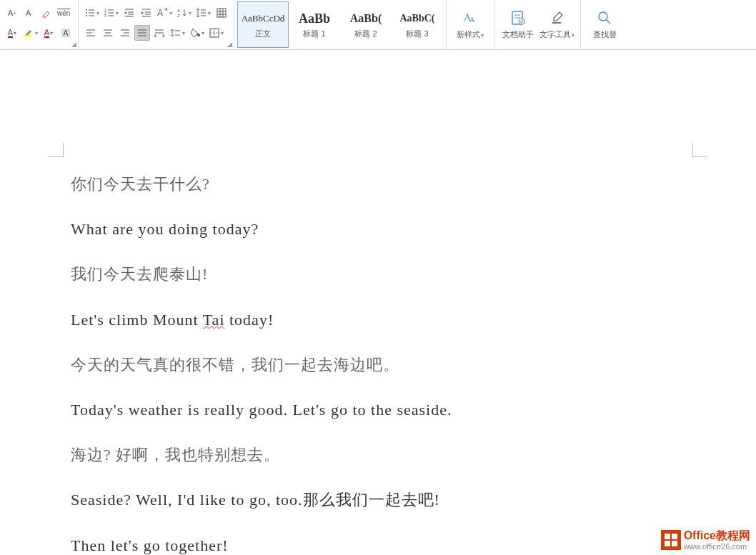 The width and height of the screenshot is (756, 555). Describe the element at coordinates (125, 33) in the screenshot. I see `align-right-button` at that location.